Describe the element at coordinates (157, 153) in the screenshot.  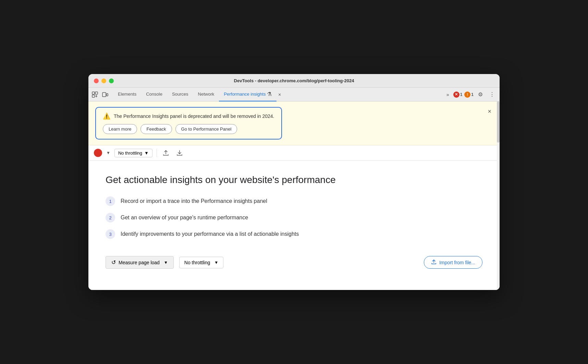
I see `toolbar-divider` at that location.